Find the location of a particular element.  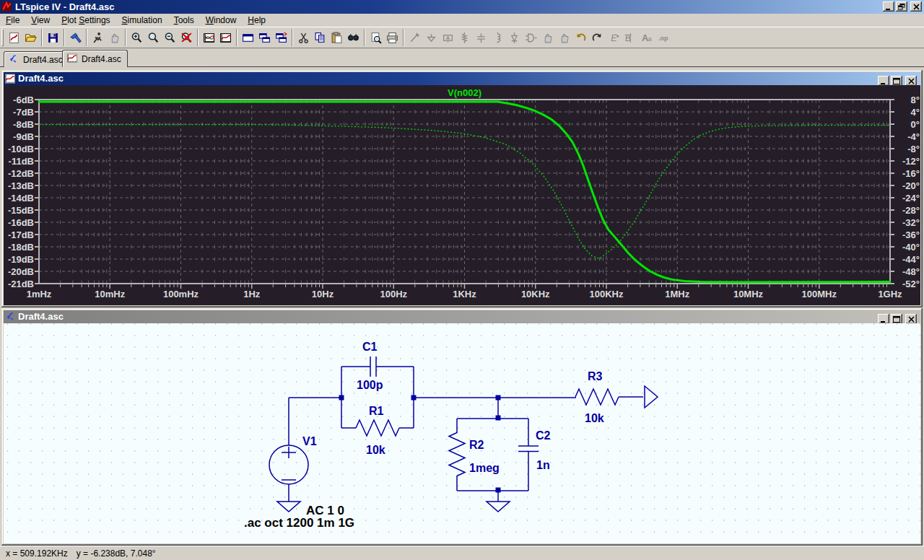

svg-text: R3 is located at coordinates (595, 377).